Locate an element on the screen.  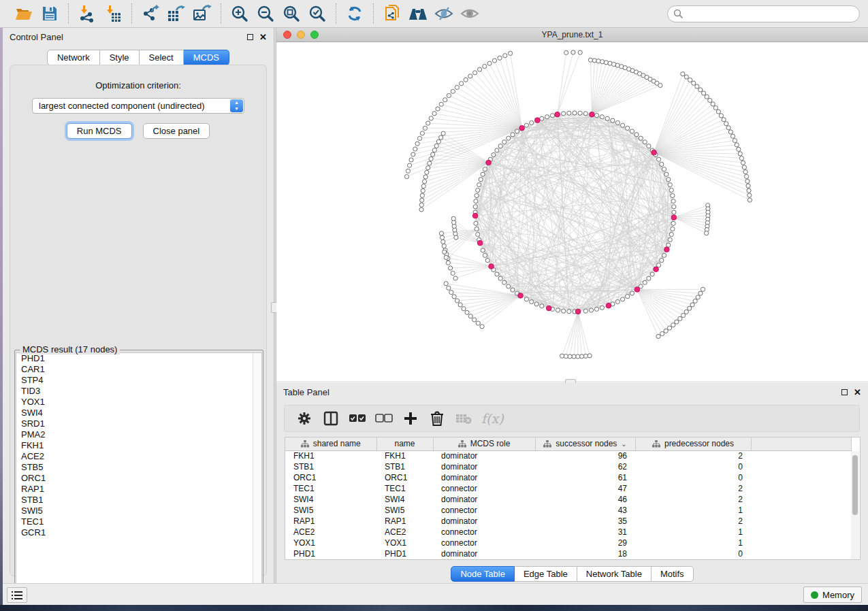
table-row: ORC1ORC1dominator610 is located at coordinates (568, 478).